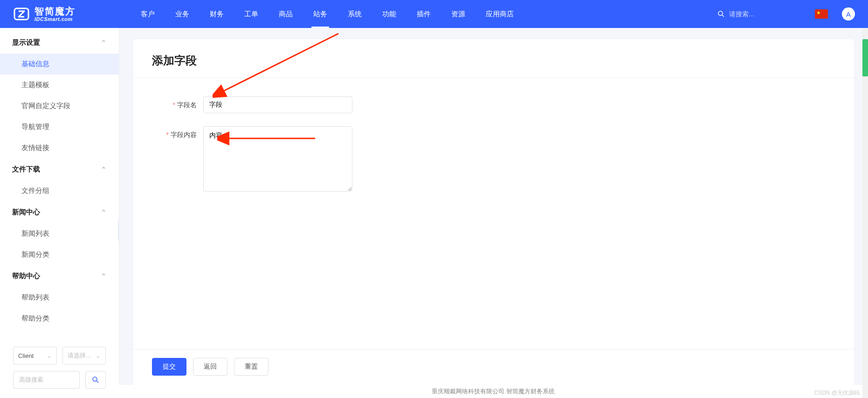  What do you see at coordinates (148, 14) in the screenshot?
I see `nav-customer: 客户` at bounding box center [148, 14].